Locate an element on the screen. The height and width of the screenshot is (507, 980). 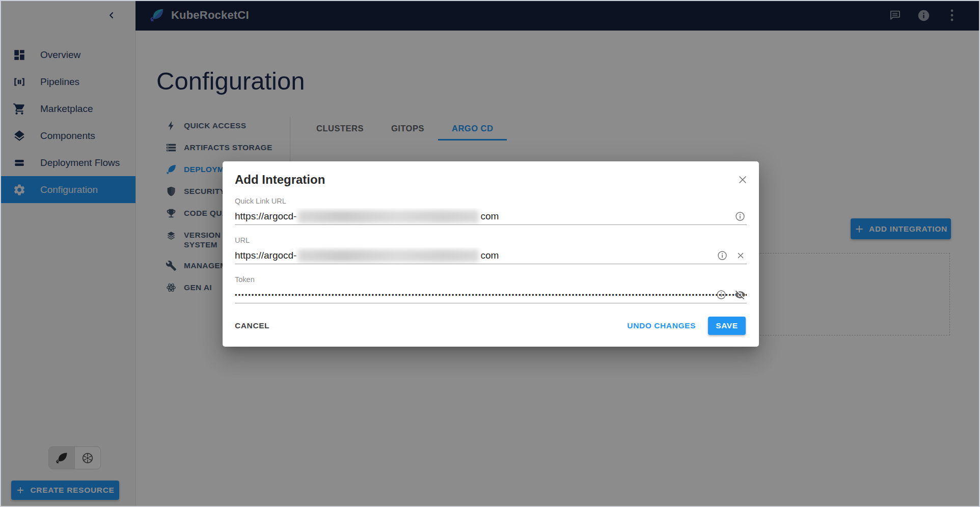
dialog-actions: CANCEL UNDO CHANGES SAVE is located at coordinates (490, 326).